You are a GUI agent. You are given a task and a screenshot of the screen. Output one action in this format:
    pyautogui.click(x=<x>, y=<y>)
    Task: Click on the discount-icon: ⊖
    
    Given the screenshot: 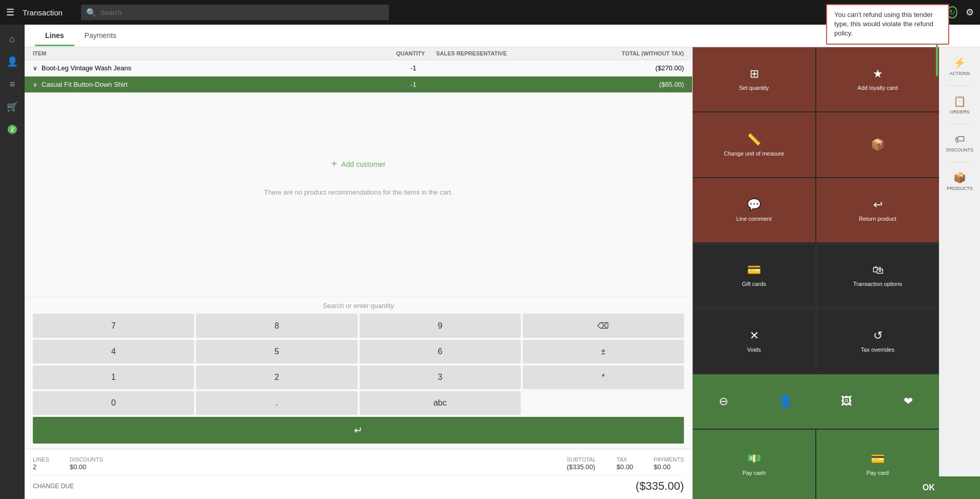 What is the action you would take?
    pyautogui.click(x=723, y=401)
    